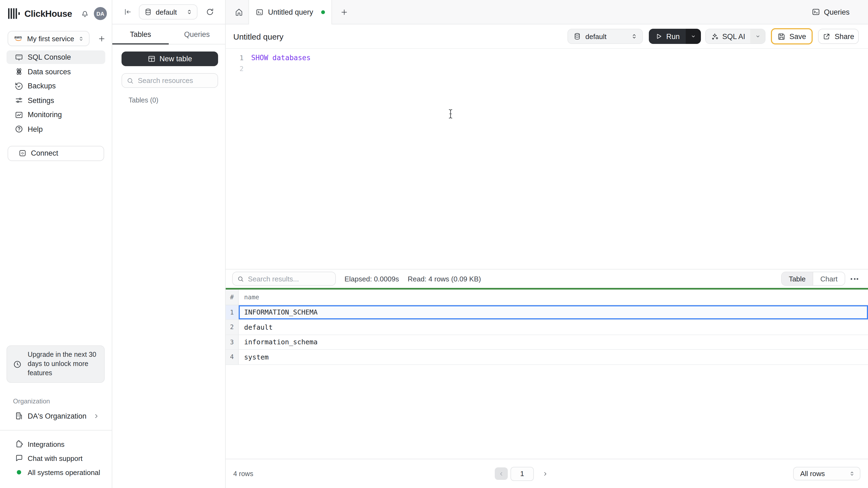  What do you see at coordinates (56, 458) in the screenshot?
I see `chat-with-support-link: Chat with support` at bounding box center [56, 458].